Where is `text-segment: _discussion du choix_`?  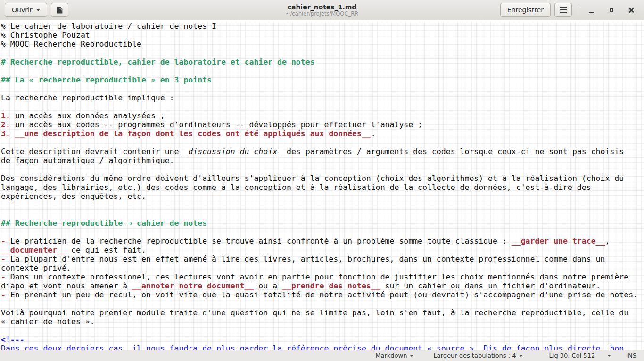 text-segment: _discussion du choix_ is located at coordinates (233, 152).